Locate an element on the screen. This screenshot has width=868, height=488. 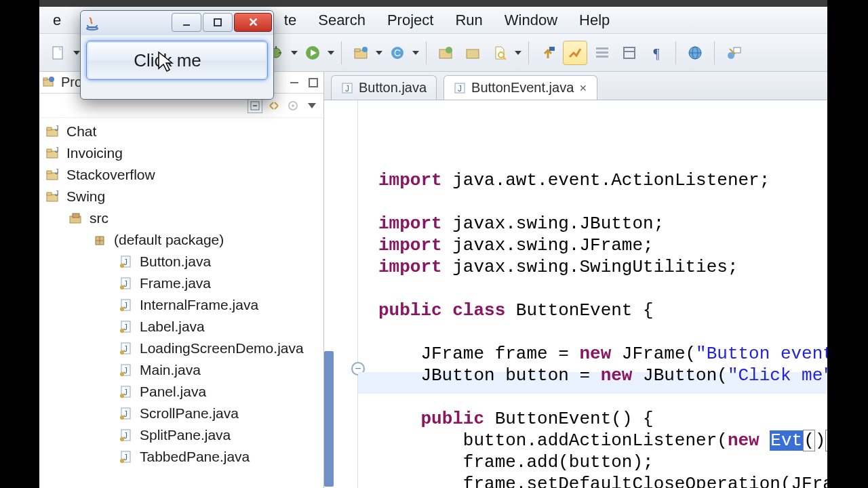
new-package-button is located at coordinates (361, 53).